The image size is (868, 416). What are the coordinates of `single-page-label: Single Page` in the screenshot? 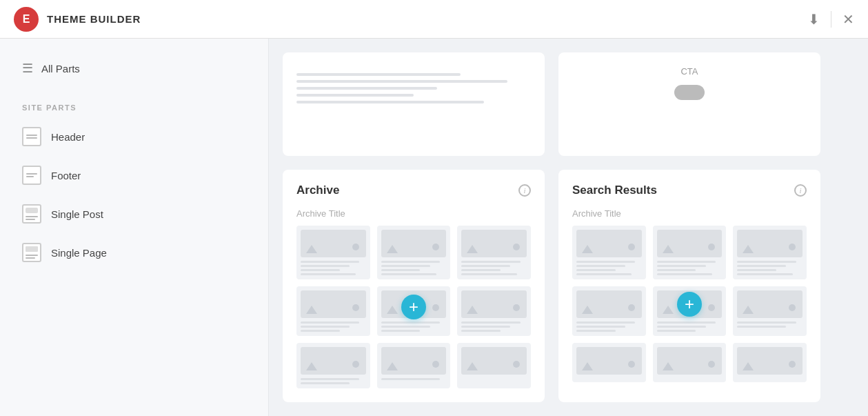 It's located at (79, 252).